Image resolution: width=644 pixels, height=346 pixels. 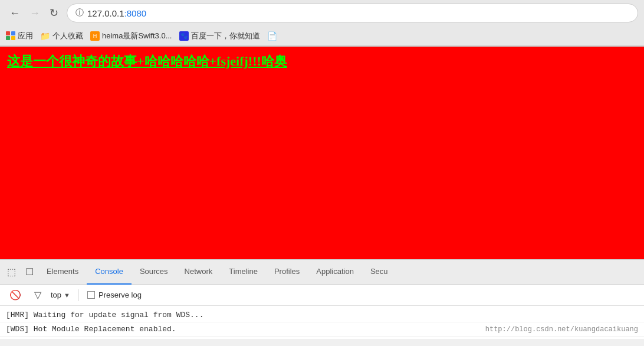 What do you see at coordinates (272, 36) in the screenshot?
I see `page-icon: 📄` at bounding box center [272, 36].